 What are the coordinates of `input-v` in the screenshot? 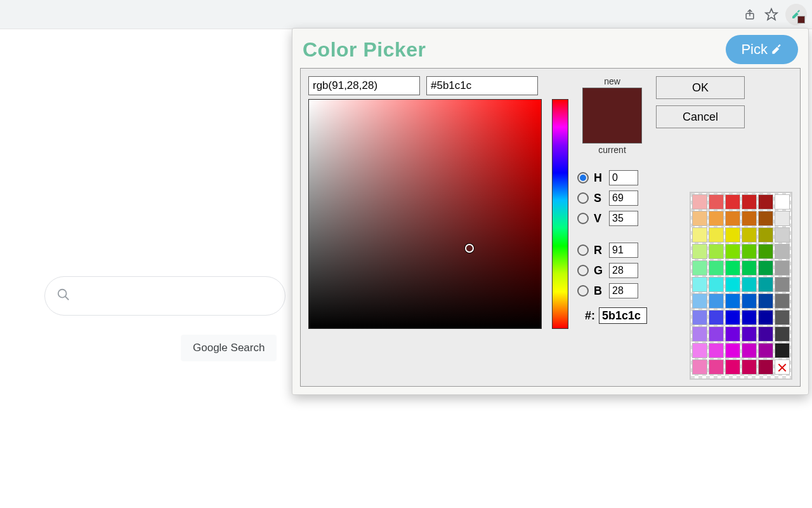 It's located at (624, 218).